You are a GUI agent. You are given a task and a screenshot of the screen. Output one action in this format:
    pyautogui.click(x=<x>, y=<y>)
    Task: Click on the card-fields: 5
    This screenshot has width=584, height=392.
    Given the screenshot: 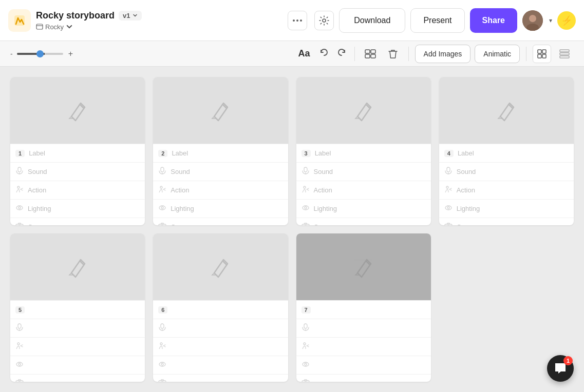 What is the action you would take?
    pyautogui.click(x=78, y=341)
    